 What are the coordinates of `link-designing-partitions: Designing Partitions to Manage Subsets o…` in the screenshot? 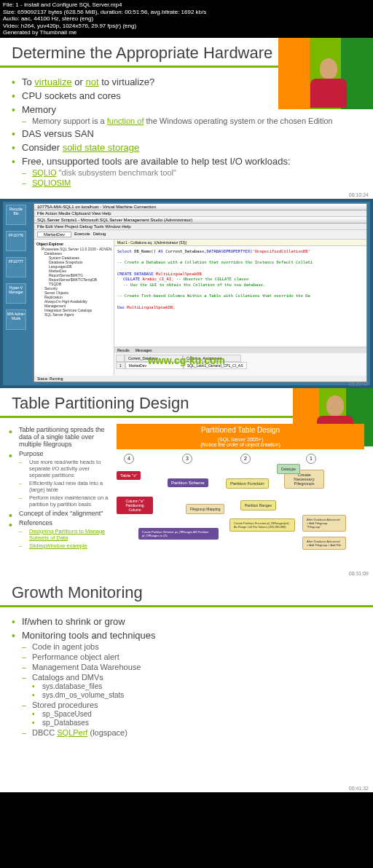 It's located at (67, 534).